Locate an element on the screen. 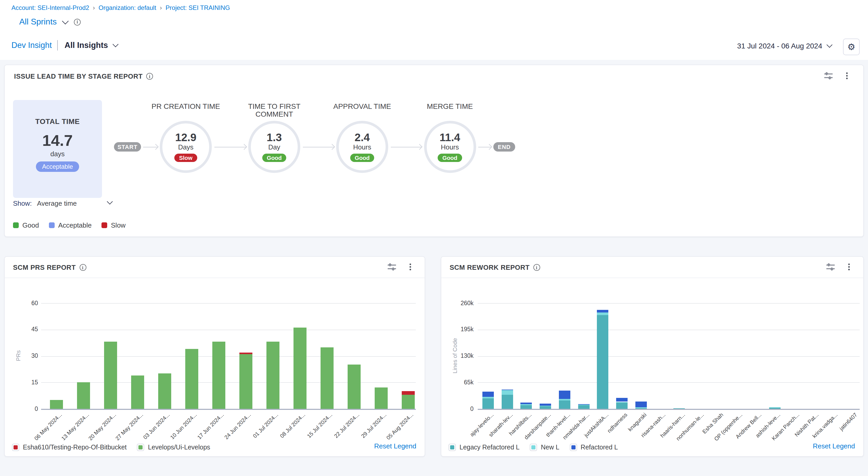 This screenshot has height=476, width=868. stage-title: TIME TO FIRST COMMENT is located at coordinates (274, 111).